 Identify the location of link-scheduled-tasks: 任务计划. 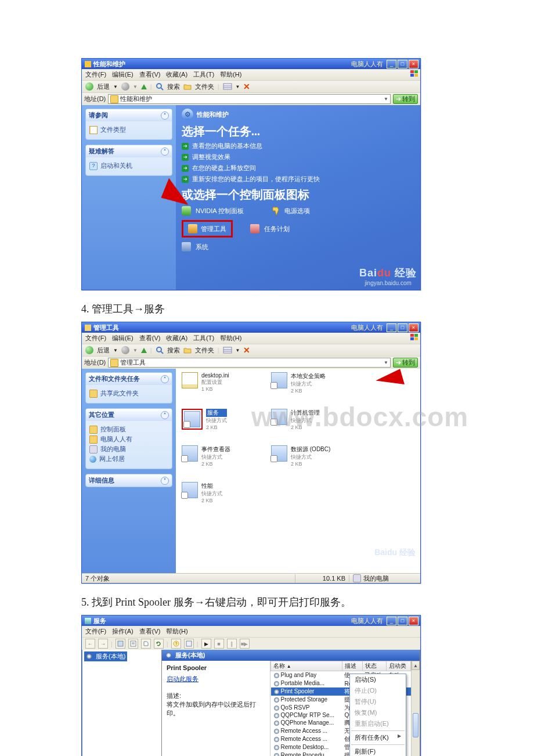
(277, 229).